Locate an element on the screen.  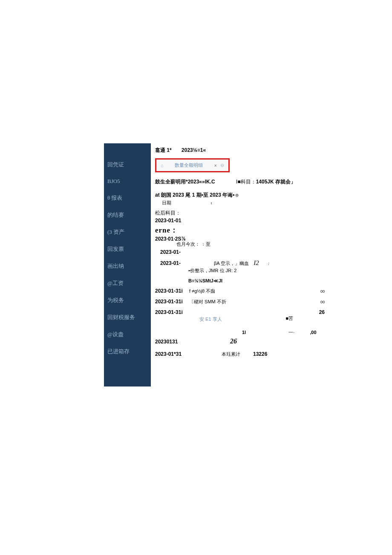
n1: 1I is located at coordinates (244, 332).